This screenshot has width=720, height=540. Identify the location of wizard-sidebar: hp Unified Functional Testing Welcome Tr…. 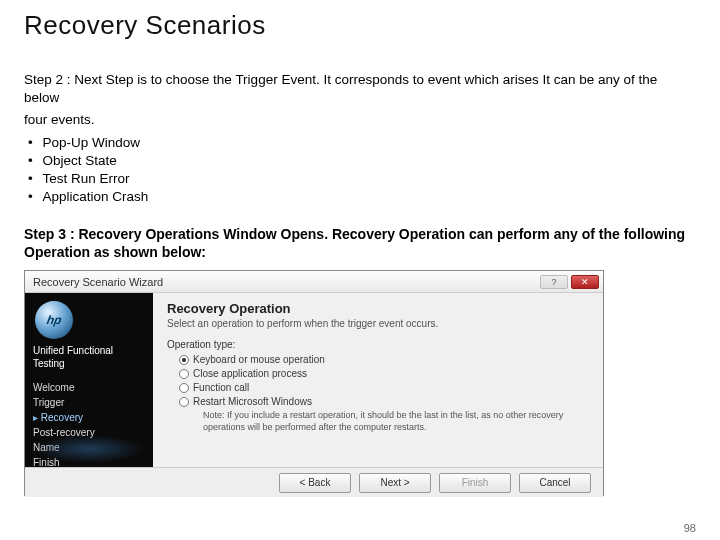
(89, 380).